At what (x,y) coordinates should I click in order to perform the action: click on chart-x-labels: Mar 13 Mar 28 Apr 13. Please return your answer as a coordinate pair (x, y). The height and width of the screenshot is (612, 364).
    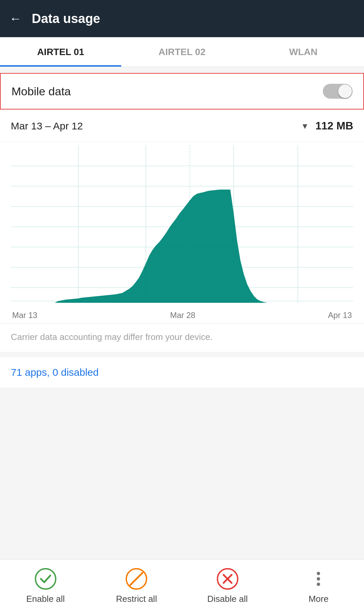
    Looking at the image, I should click on (182, 314).